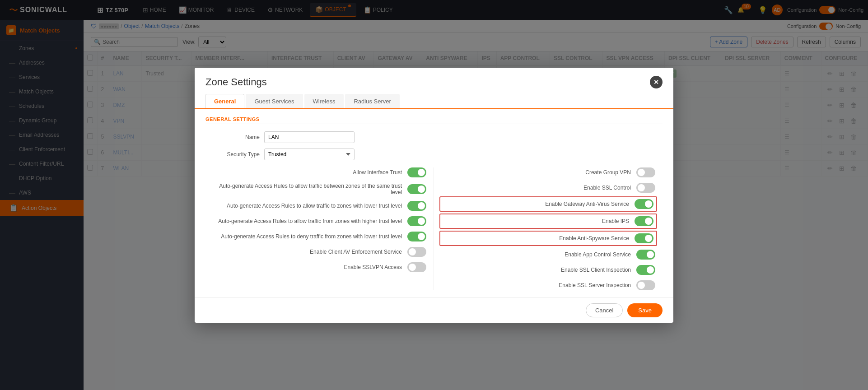  I want to click on name-input, so click(309, 137).